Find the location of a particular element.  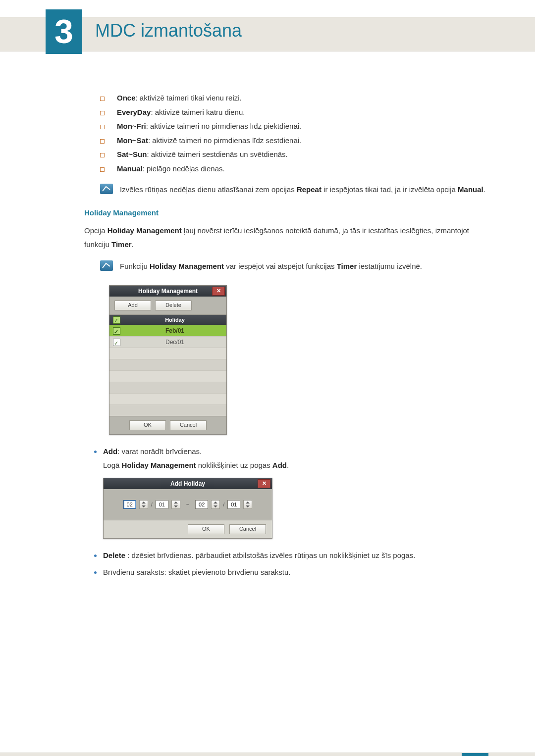

add-button: Add is located at coordinates (133, 305).